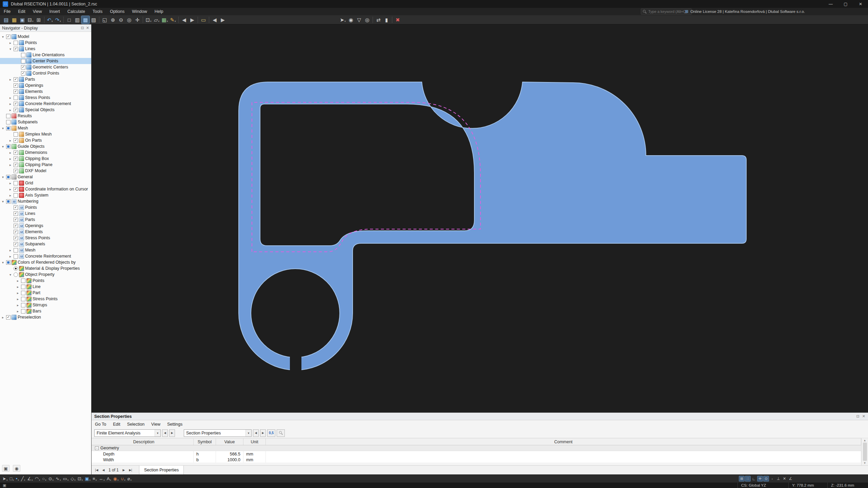  I want to click on table-row: Width b 1000.0 mm, so click(476, 460).